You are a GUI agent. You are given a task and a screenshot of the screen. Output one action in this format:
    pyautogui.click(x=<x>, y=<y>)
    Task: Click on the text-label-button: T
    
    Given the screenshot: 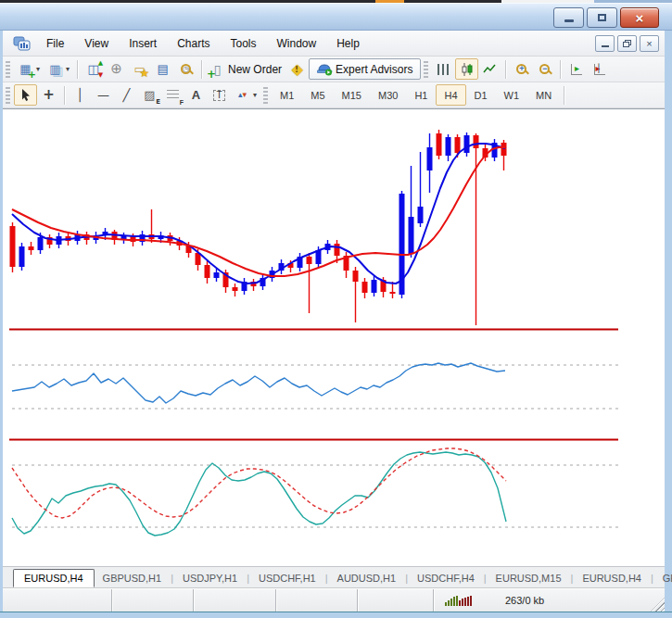 What is the action you would take?
    pyautogui.click(x=219, y=95)
    